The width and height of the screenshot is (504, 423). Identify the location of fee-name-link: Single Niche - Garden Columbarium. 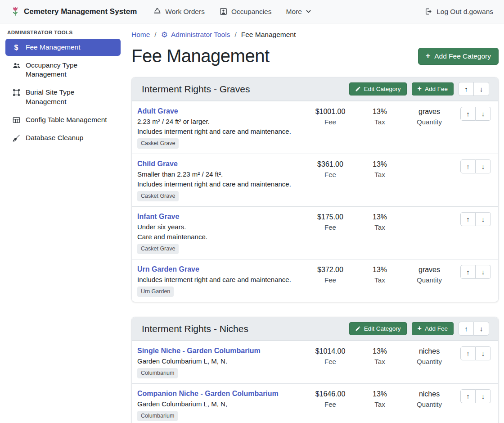
(199, 351).